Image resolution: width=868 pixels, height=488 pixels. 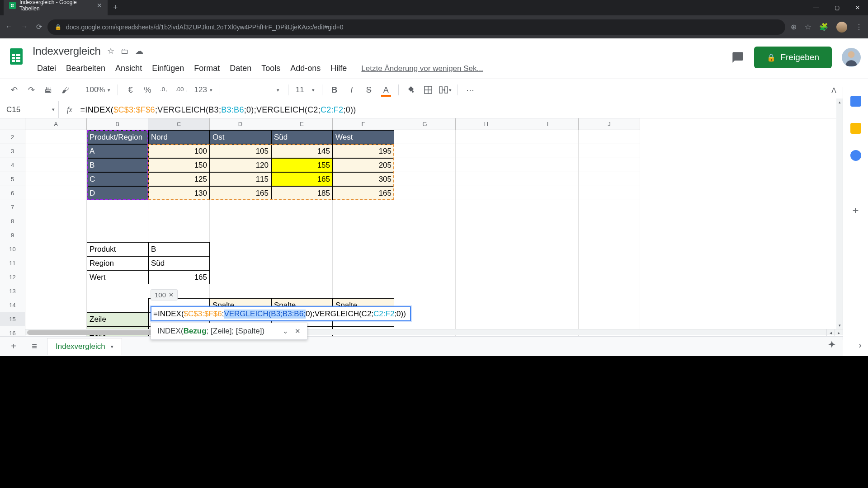 What do you see at coordinates (241, 179) in the screenshot?
I see `cell-D5: 115` at bounding box center [241, 179].